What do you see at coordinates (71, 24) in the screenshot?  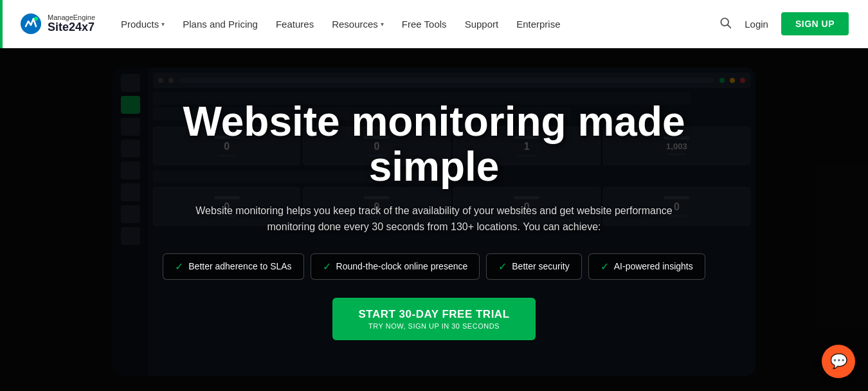 I see `logo-text: ManageEngine Site24x7` at bounding box center [71, 24].